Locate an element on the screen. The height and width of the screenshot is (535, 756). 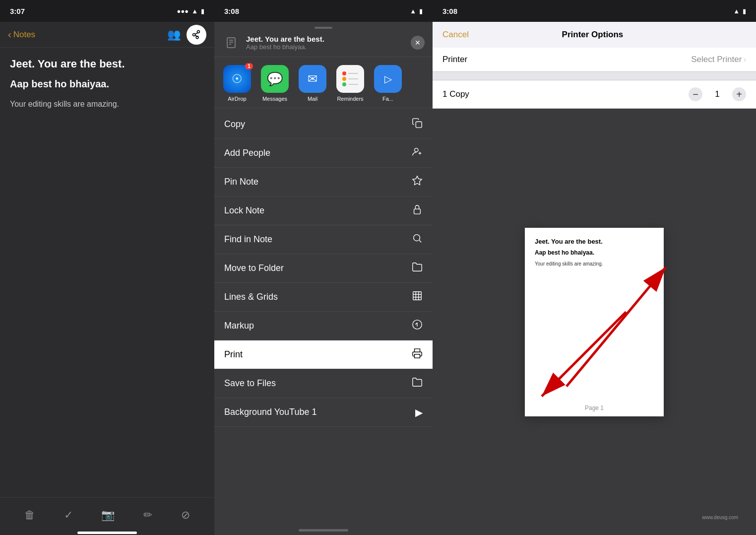
preview-body: Your editing skills are amazing. is located at coordinates (594, 264).